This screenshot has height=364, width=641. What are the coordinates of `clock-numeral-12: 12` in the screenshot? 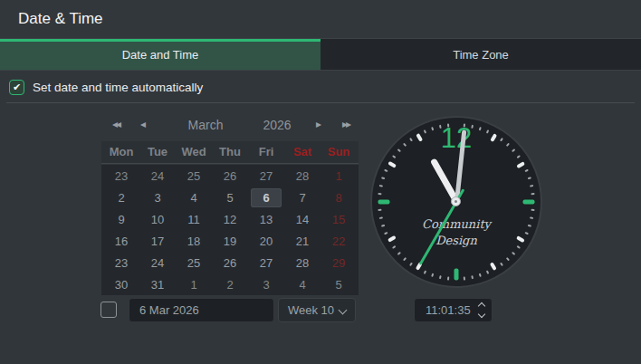 It's located at (456, 139).